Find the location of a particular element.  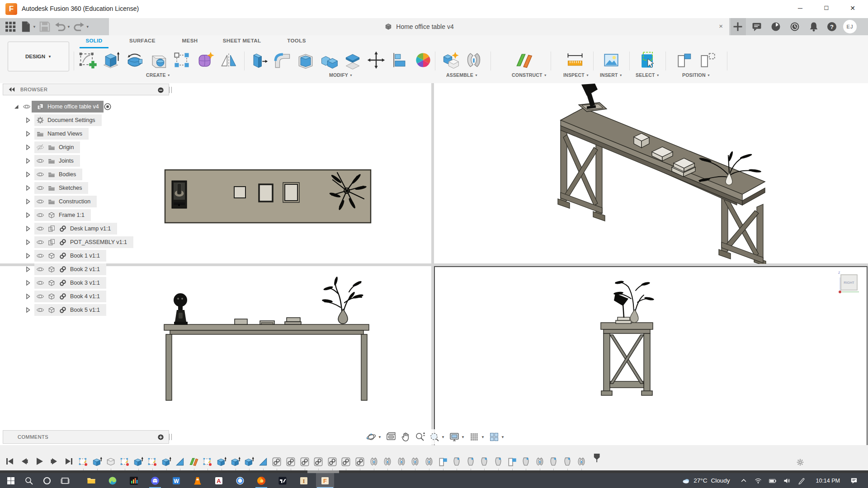

close-button: ✕ is located at coordinates (853, 8).